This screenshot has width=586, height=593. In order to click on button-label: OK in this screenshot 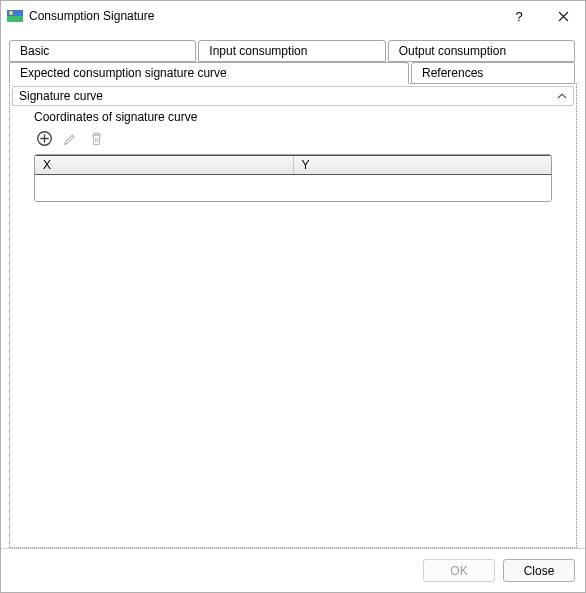, I will do `click(458, 571)`.